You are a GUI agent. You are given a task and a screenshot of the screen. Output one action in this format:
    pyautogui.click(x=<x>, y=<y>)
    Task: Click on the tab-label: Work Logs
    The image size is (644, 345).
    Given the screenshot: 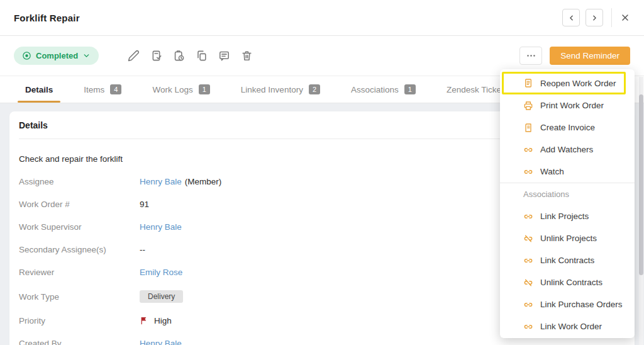 What is the action you would take?
    pyautogui.click(x=172, y=89)
    